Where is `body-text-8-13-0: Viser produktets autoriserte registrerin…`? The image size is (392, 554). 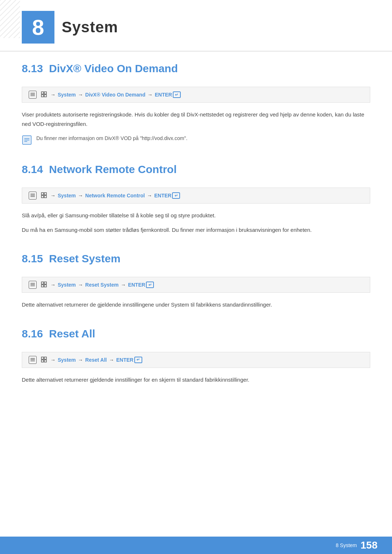 body-text-8-13-0: Viser produktets autoriserte registrerin… is located at coordinates (196, 119).